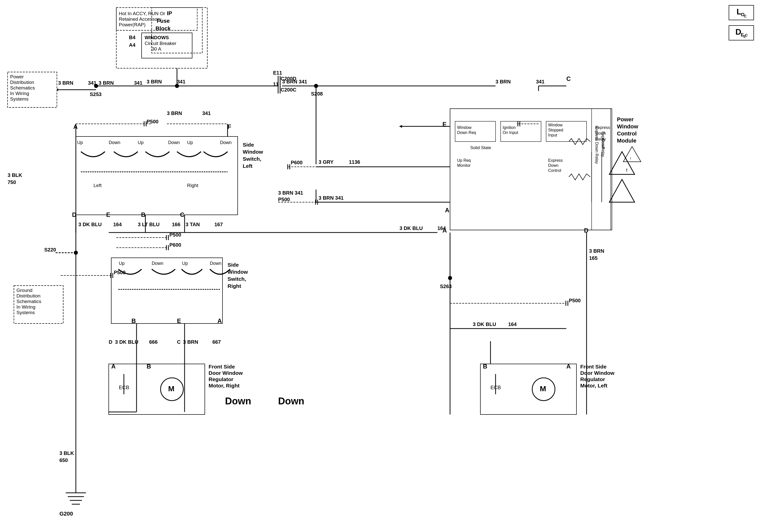  What do you see at coordinates (153, 342) in the screenshot?
I see `svg-text: 666` at bounding box center [153, 342].